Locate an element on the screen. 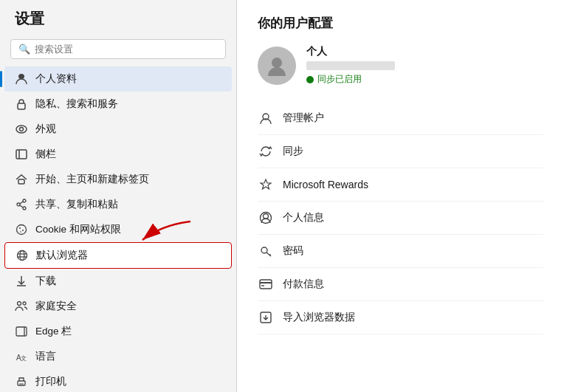  main-menu-label: 同步 is located at coordinates (293, 151).